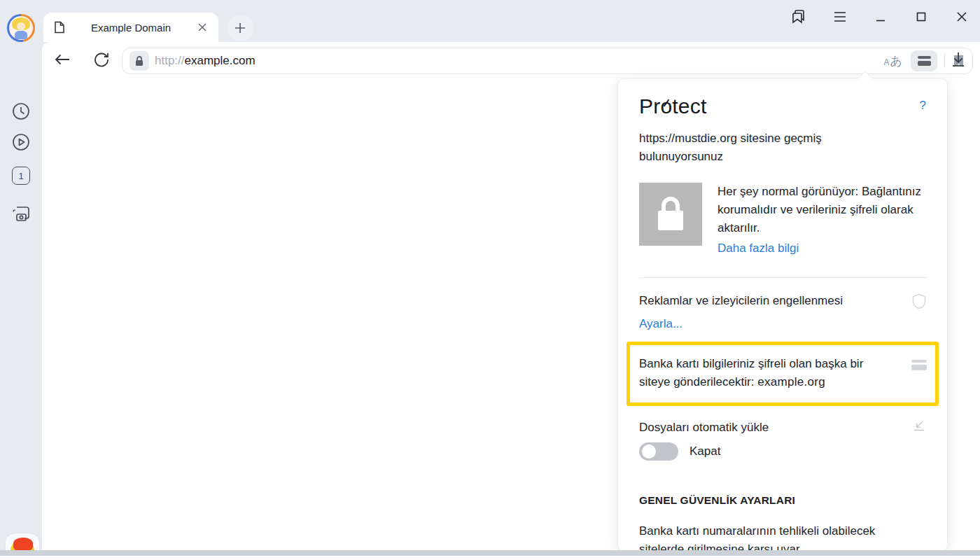 Image resolution: width=980 pixels, height=560 pixels. What do you see at coordinates (21, 176) in the screenshot?
I see `tab-count: 1` at bounding box center [21, 176].